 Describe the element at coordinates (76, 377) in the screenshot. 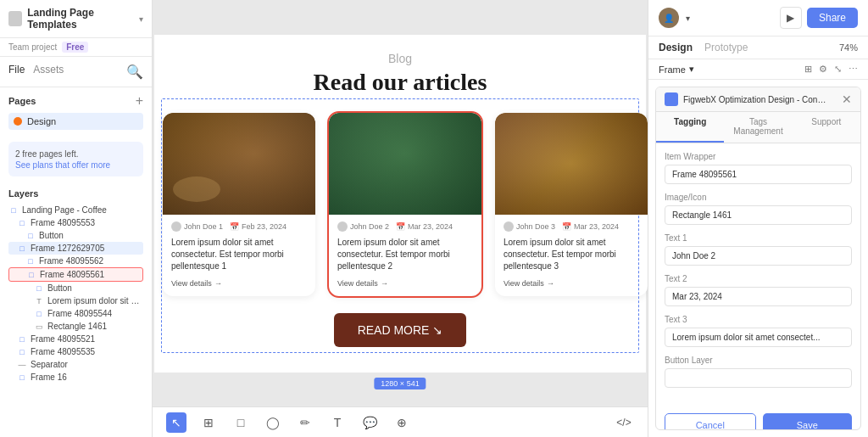

I see `layer-frame-16: □ Frame 16` at that location.